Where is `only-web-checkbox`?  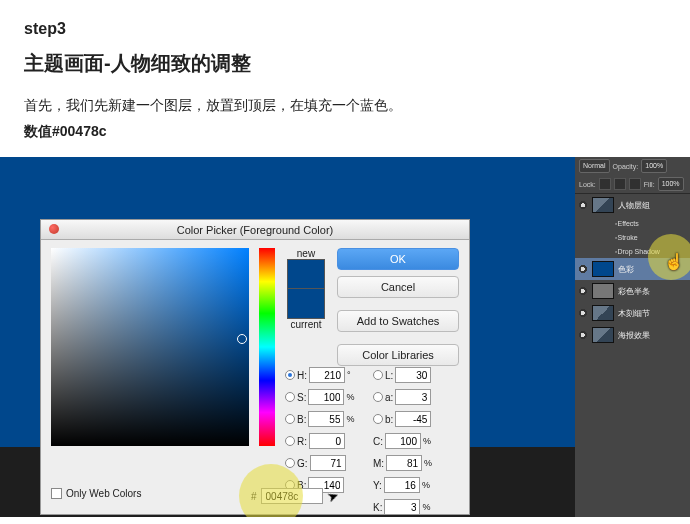
only-web-checkbox is located at coordinates (56, 494).